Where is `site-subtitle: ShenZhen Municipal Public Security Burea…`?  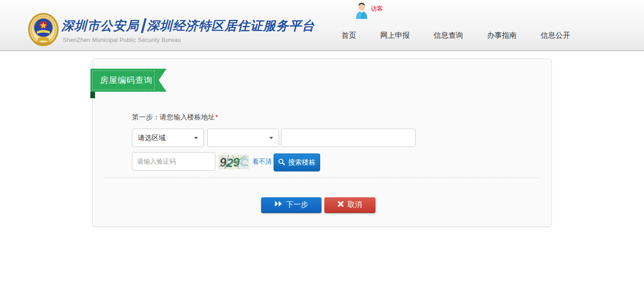 site-subtitle: ShenZhen Municipal Public Security Burea… is located at coordinates (122, 40).